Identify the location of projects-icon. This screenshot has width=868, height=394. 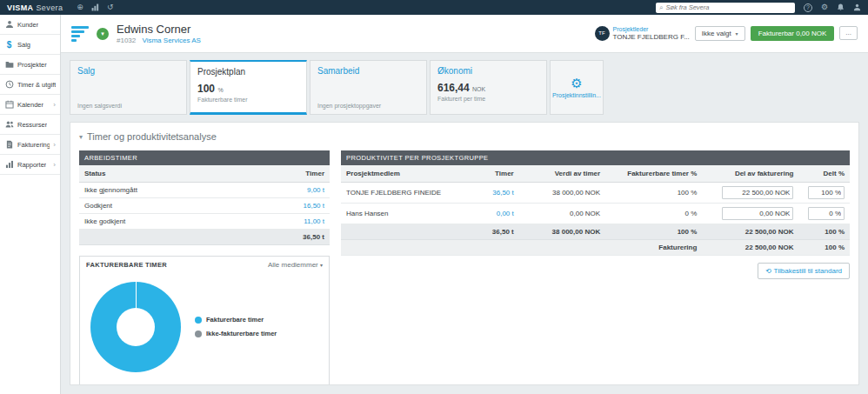
(9, 64).